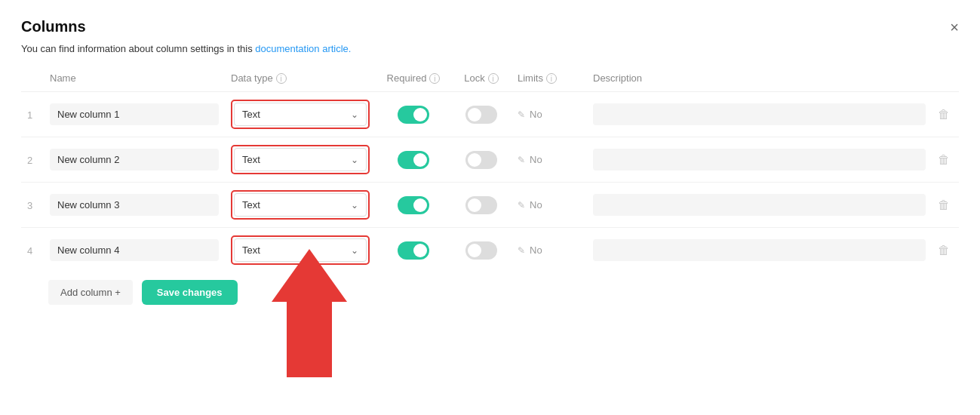 The height and width of the screenshot is (415, 980). Describe the element at coordinates (490, 160) in the screenshot. I see `table-row: 2 Text Number Date Boolean ⌄` at that location.